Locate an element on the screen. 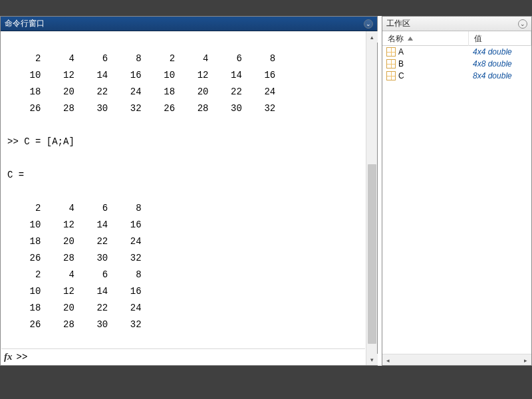 The width and height of the screenshot is (532, 399). workspace-col-value: 值 is located at coordinates (500, 39).